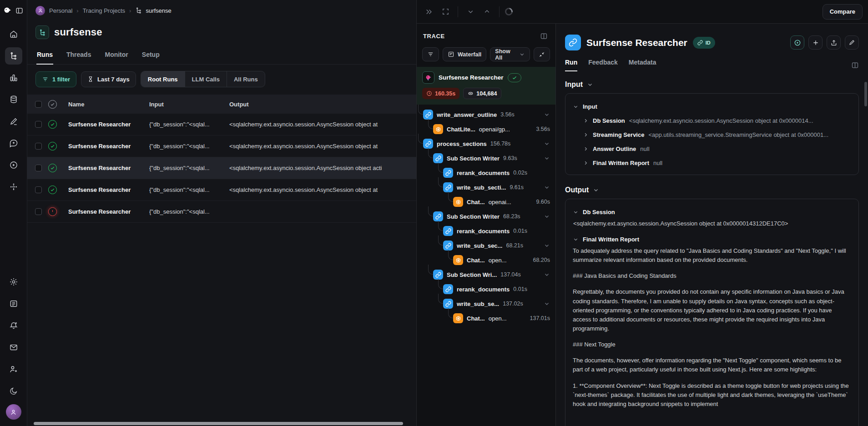 The height and width of the screenshot is (426, 868). Describe the element at coordinates (153, 10) in the screenshot. I see `breadcrumb-current: surfsense` at that location.